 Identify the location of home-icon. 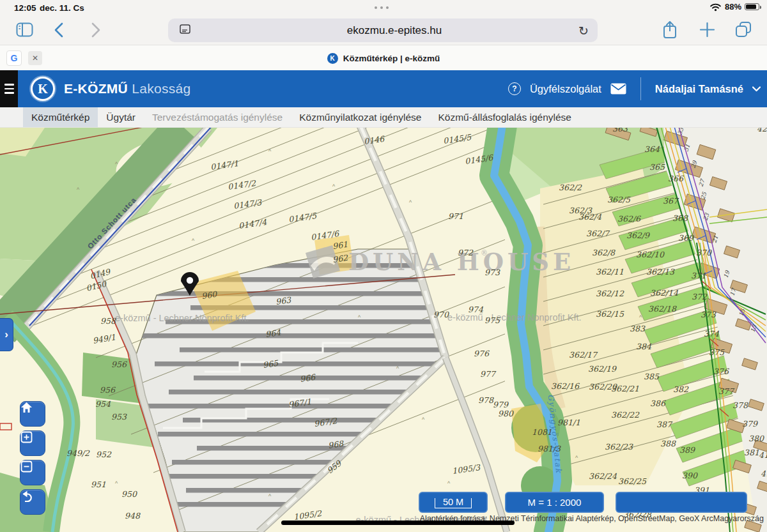
(27, 407).